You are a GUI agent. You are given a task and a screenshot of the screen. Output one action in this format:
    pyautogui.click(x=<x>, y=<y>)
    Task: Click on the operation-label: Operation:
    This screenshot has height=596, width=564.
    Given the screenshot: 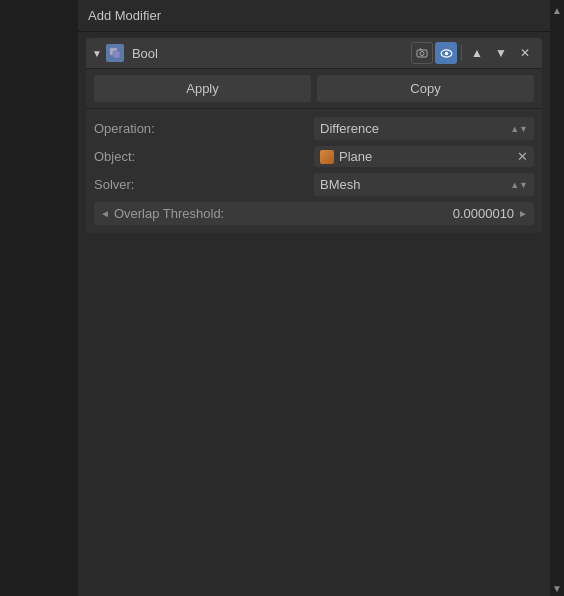 What is the action you would take?
    pyautogui.click(x=204, y=128)
    